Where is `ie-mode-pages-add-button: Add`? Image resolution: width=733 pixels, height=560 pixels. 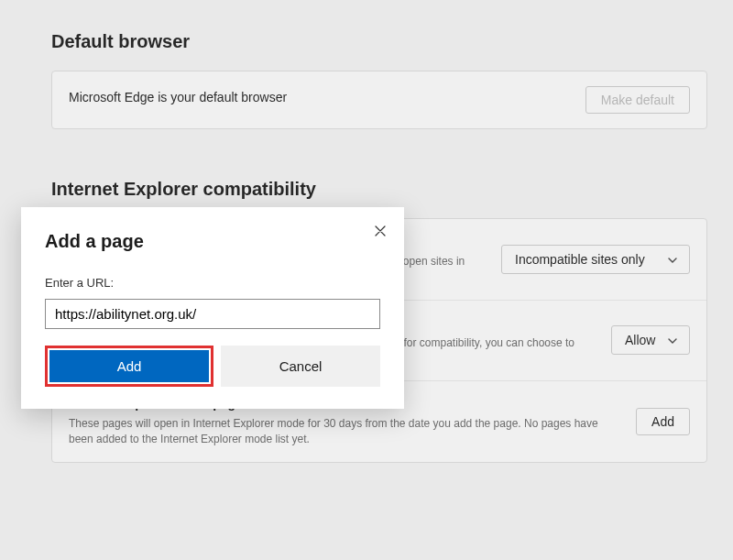
ie-mode-pages-add-button: Add is located at coordinates (663, 422).